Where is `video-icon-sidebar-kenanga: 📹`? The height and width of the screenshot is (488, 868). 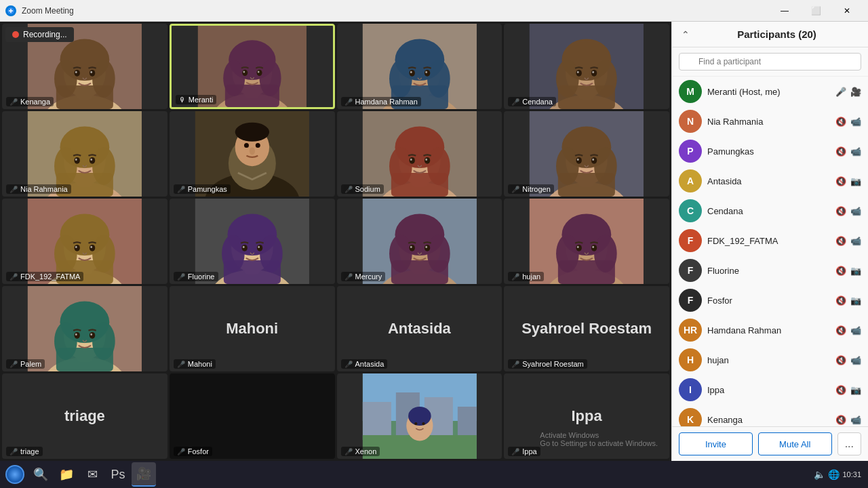
video-icon-sidebar-kenanga: 📹 is located at coordinates (856, 420).